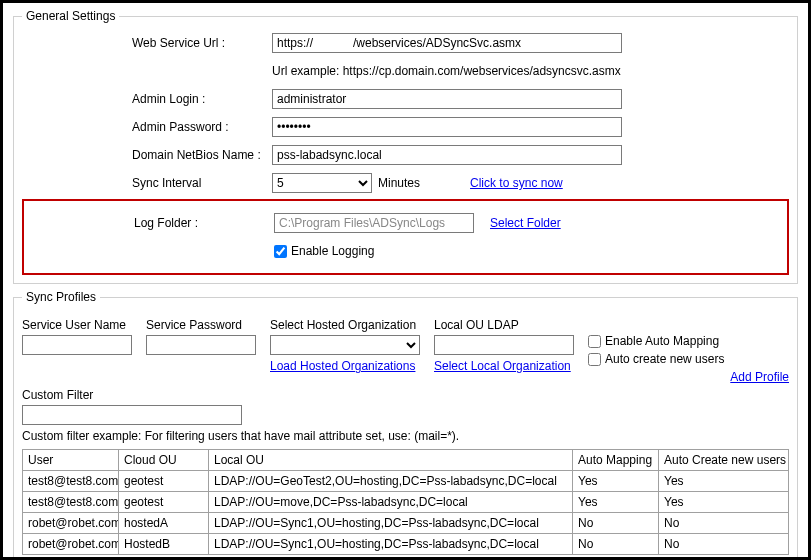  What do you see at coordinates (406, 544) in the screenshot?
I see `table-row: robet@robet.comHostedBLDAP://OU=Sync1,OU…` at bounding box center [406, 544].